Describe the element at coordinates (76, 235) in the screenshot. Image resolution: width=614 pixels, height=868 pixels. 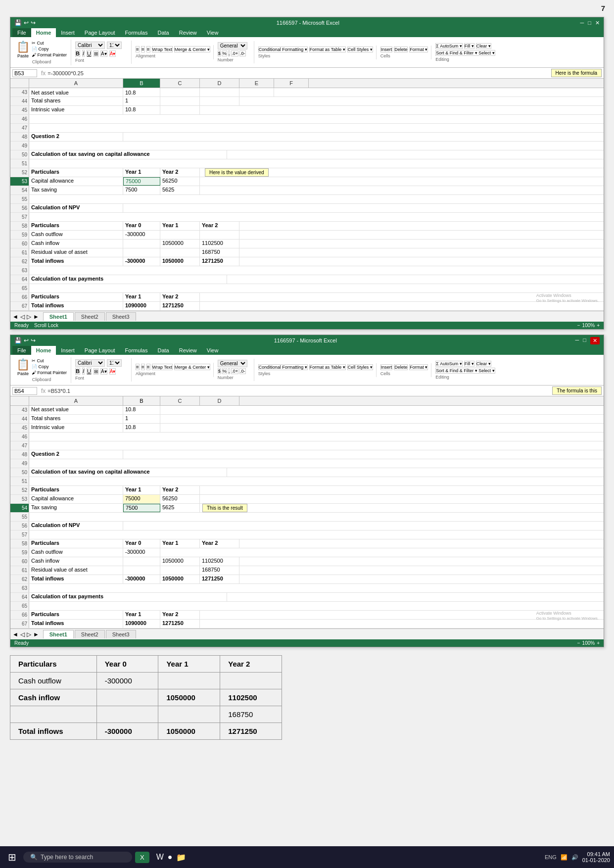
I see `cell-a59-1: Cash outflow` at that location.